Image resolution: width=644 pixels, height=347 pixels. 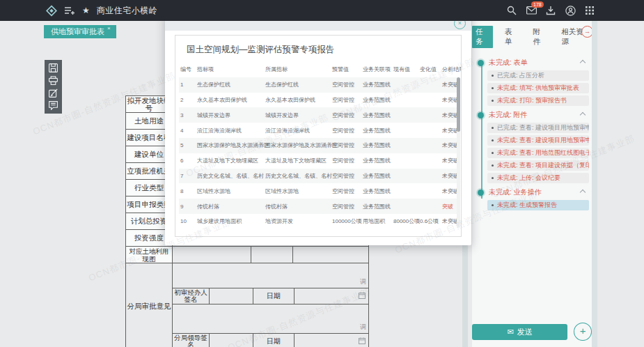 What do you see at coordinates (189, 191) in the screenshot?
I see `table-cell: 8` at bounding box center [189, 191].